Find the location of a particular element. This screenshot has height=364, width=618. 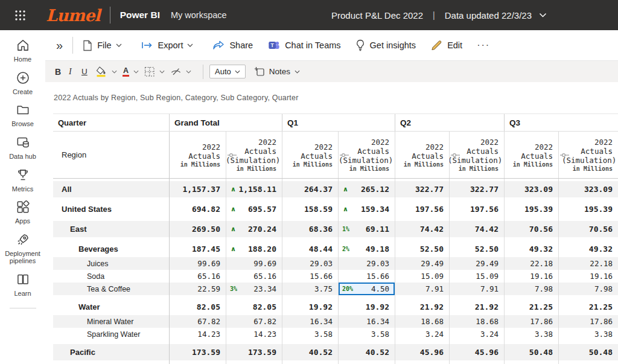

borders-button is located at coordinates (154, 72).